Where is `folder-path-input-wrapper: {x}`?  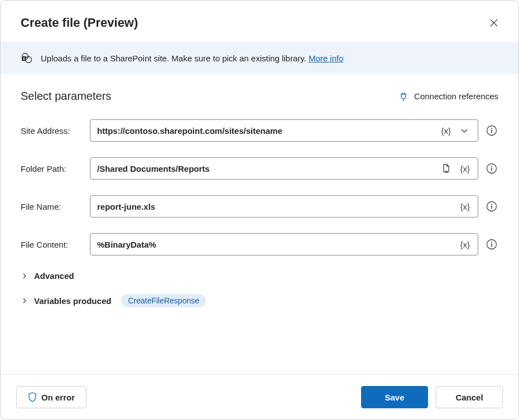 folder-path-input-wrapper: {x} is located at coordinates (284, 168).